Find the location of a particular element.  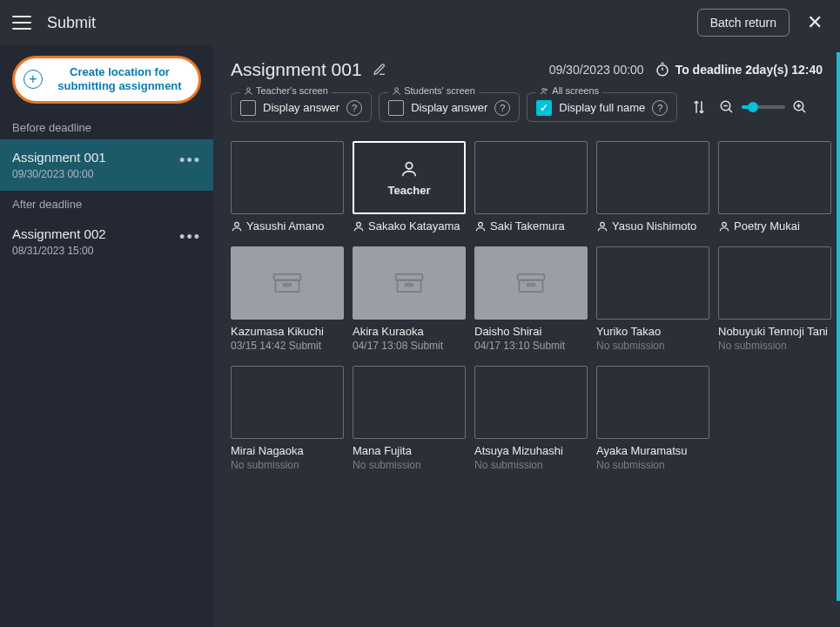

card-name: Saki Takemura is located at coordinates (528, 226).